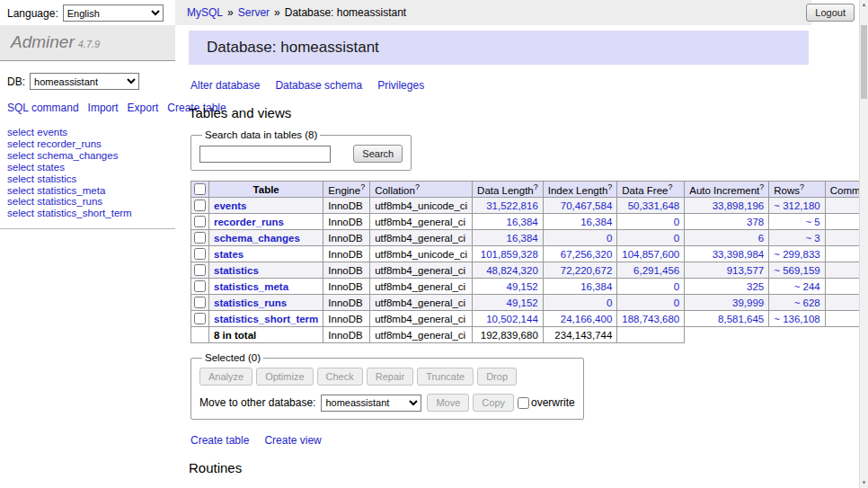 The image size is (868, 488). What do you see at coordinates (88, 167) in the screenshot?
I see `link-select-states: select states` at bounding box center [88, 167].